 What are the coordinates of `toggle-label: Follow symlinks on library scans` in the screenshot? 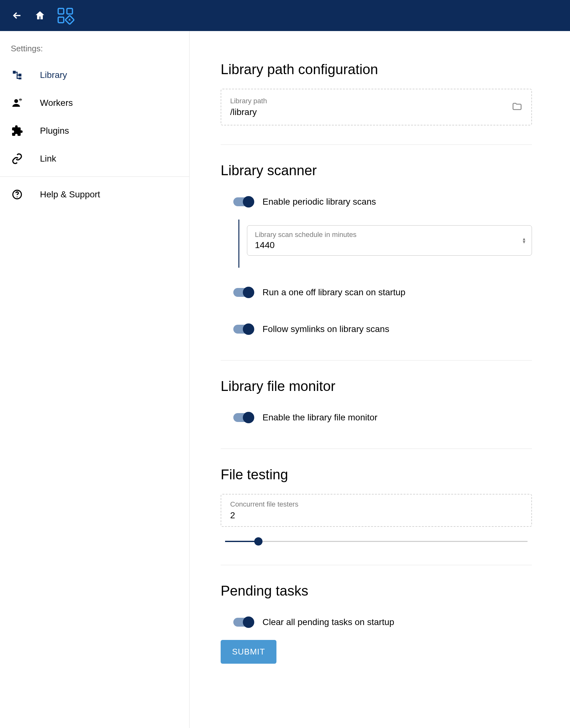 It's located at (326, 329).